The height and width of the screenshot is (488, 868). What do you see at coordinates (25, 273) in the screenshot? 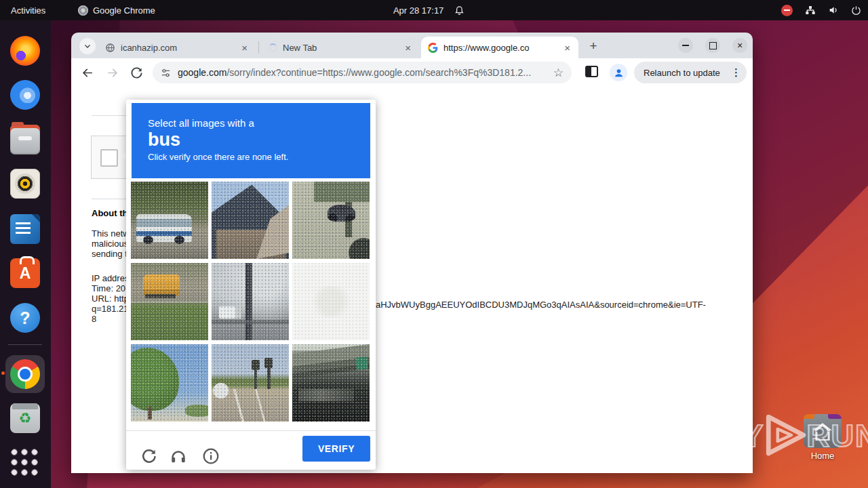
I see `ubuntu-software-icon: A` at bounding box center [25, 273].